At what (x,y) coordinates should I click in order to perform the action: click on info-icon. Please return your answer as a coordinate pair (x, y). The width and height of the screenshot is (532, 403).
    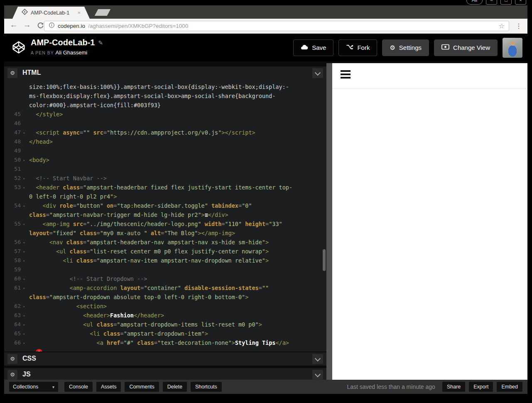
    Looking at the image, I should click on (51, 26).